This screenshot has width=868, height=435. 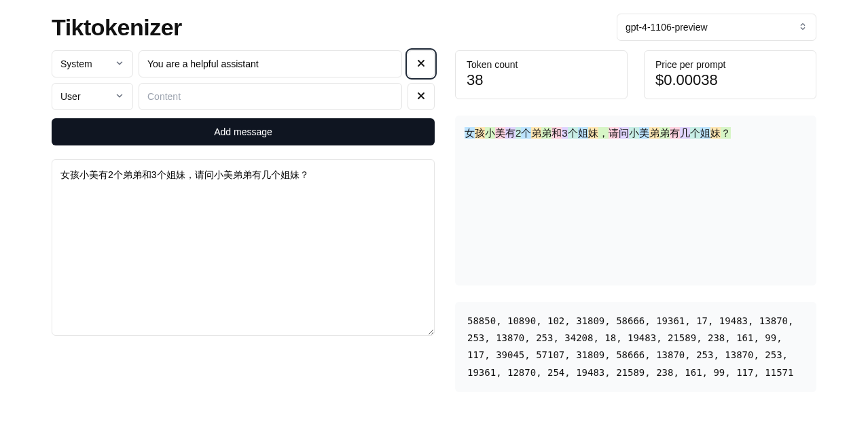 What do you see at coordinates (717, 27) in the screenshot?
I see `model-select: gpt-4-1106-preview` at bounding box center [717, 27].